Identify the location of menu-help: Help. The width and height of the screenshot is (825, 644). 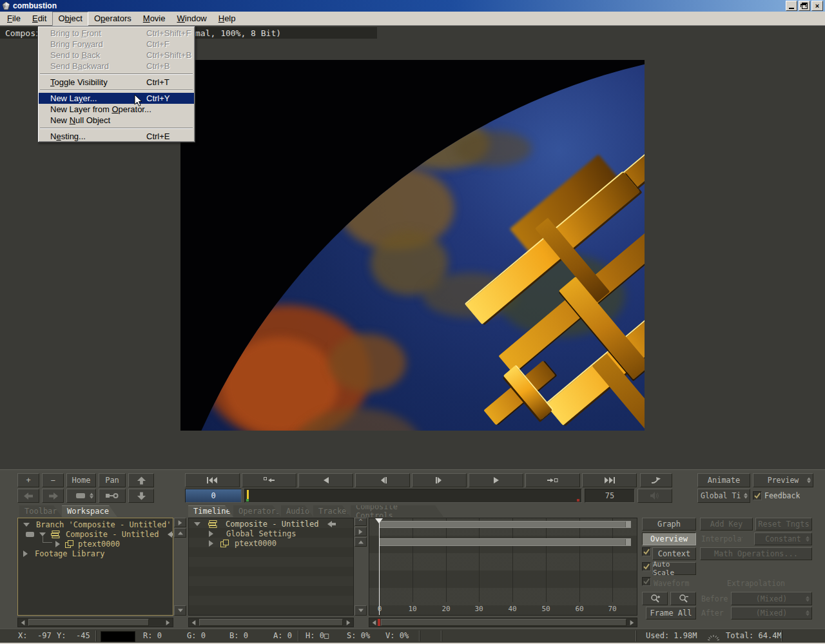
(227, 19).